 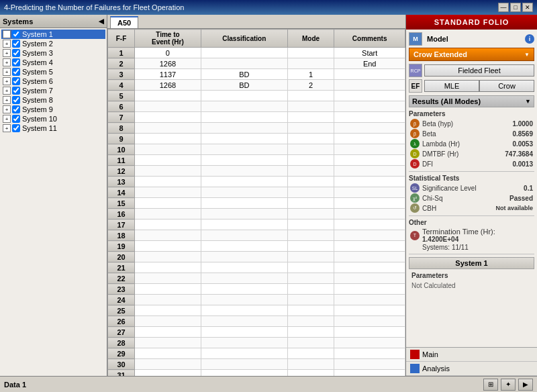 What do you see at coordinates (528, 7) in the screenshot?
I see `close-button: ✕` at bounding box center [528, 7].